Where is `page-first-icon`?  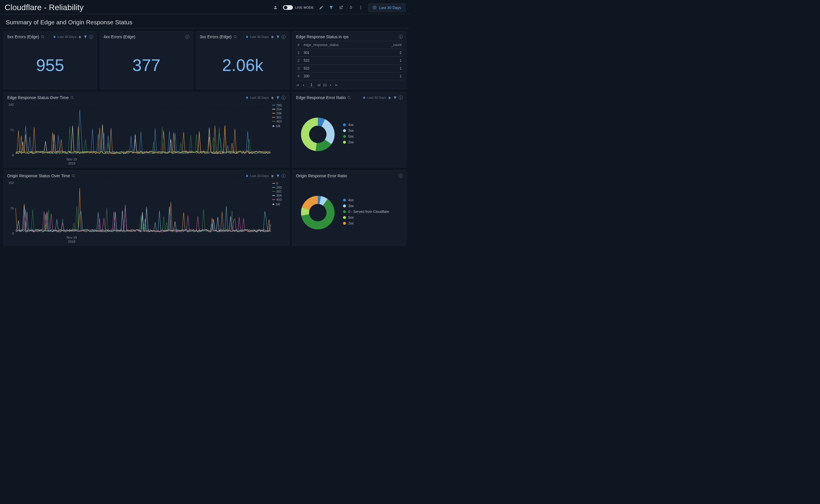
page-first-icon is located at coordinates (298, 85).